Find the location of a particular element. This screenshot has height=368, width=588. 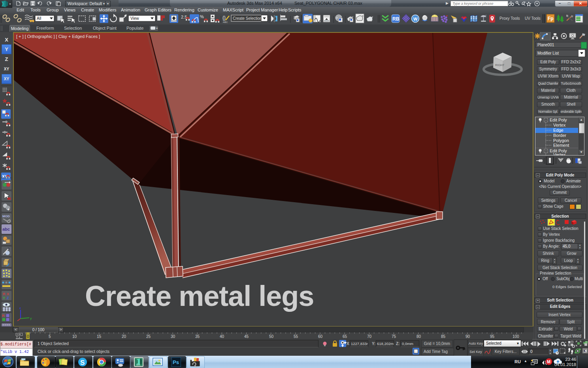

svg-text: S is located at coordinates (82, 362).